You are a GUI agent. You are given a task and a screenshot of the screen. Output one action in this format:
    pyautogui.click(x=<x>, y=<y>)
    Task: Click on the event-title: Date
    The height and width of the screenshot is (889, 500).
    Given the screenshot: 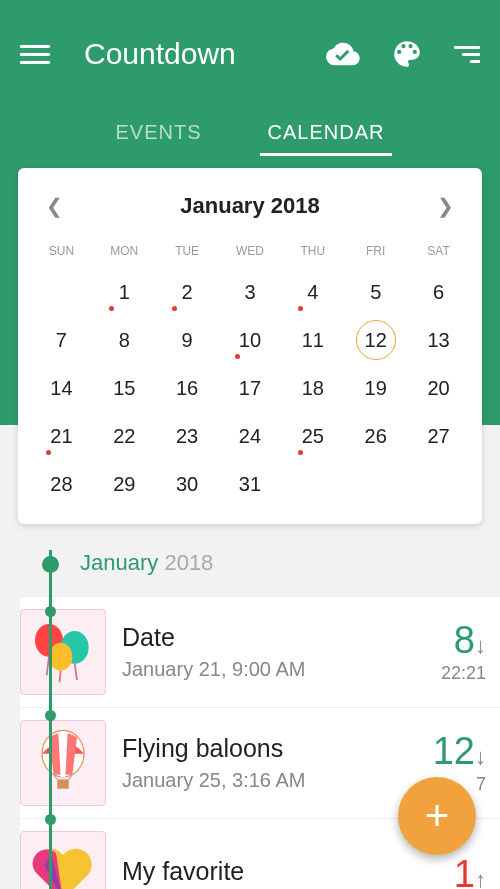 What is the action you would take?
    pyautogui.click(x=282, y=638)
    